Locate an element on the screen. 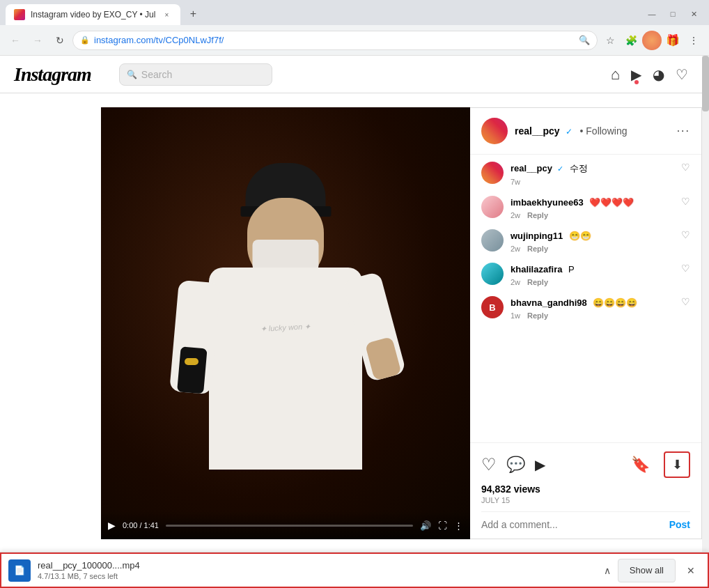  download-file-icon: 📄 is located at coordinates (20, 571).